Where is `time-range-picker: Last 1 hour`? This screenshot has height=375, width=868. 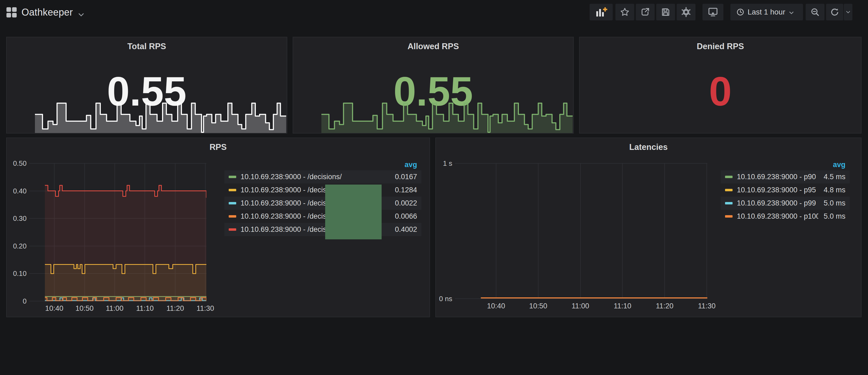 time-range-picker: Last 1 hour is located at coordinates (767, 12).